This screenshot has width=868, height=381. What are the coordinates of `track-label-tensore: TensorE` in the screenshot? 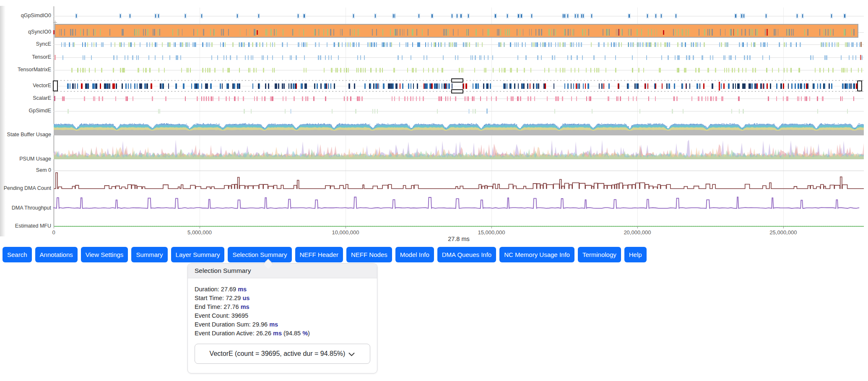 It's located at (42, 57).